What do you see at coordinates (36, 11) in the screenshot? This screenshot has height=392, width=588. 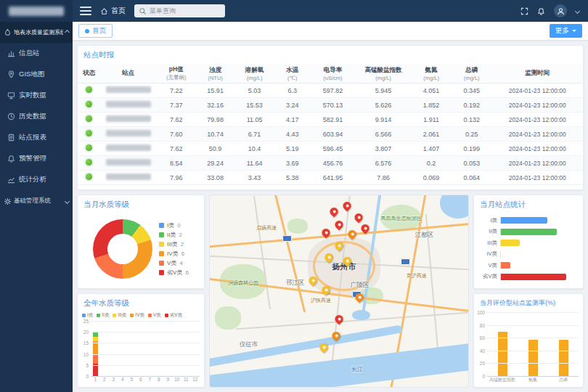 I see `app-logo` at bounding box center [36, 11].